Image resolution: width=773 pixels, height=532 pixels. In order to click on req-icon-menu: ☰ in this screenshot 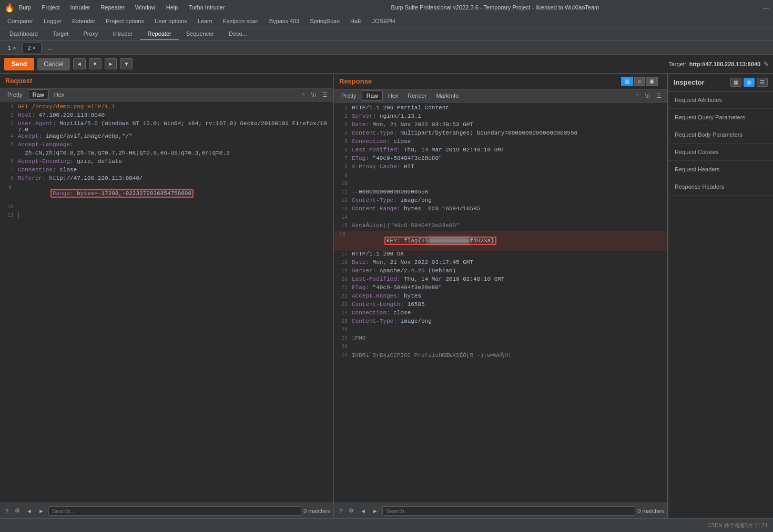, I will do `click(325, 95)`.